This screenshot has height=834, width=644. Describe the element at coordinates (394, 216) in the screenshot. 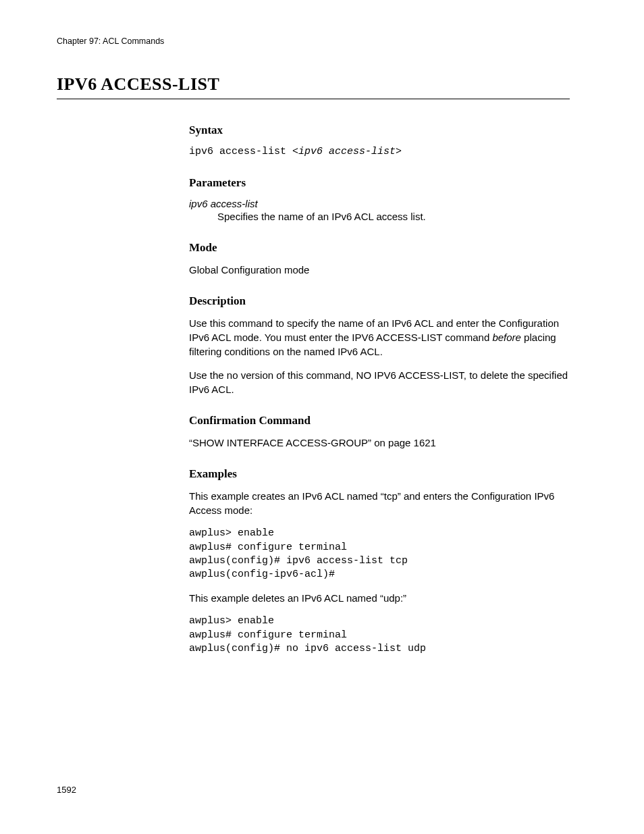

I see `param-desc: Specifies the name of an IPv6 ACL access…` at that location.